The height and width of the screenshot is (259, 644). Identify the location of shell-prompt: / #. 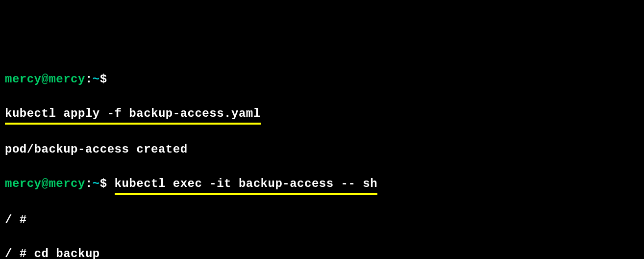
(16, 220).